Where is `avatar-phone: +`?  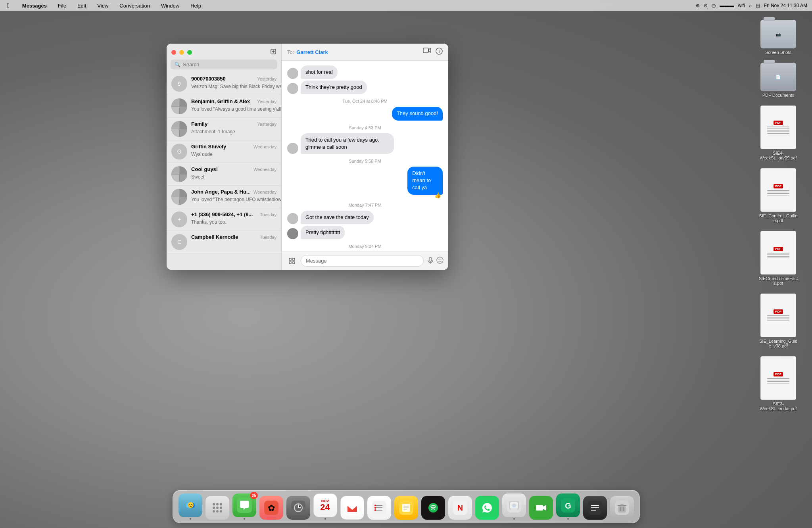
avatar-phone: + is located at coordinates (179, 219).